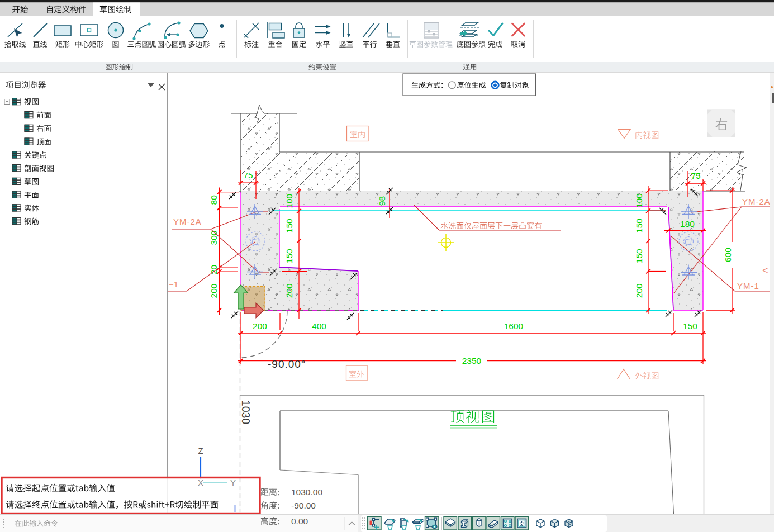 The height and width of the screenshot is (532, 774). I want to click on svg-text: 0.00, so click(300, 521).